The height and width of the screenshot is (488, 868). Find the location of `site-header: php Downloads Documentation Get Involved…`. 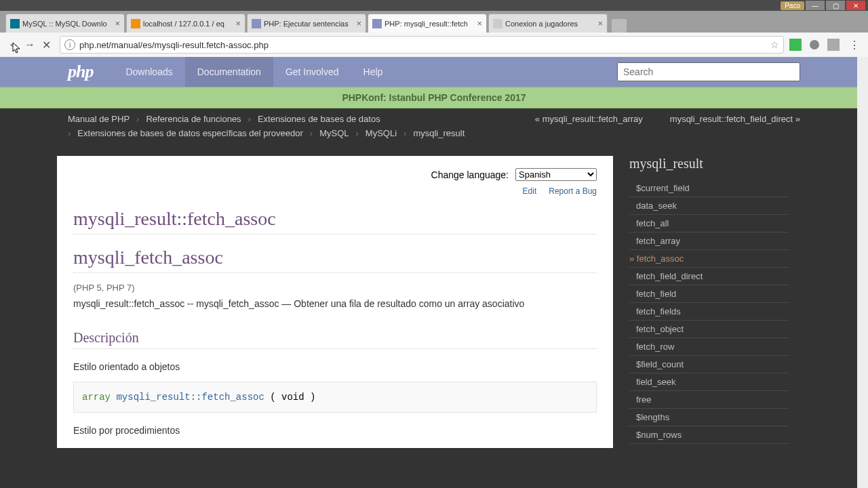

site-header: php Downloads Documentation Get Involved… is located at coordinates (434, 72).